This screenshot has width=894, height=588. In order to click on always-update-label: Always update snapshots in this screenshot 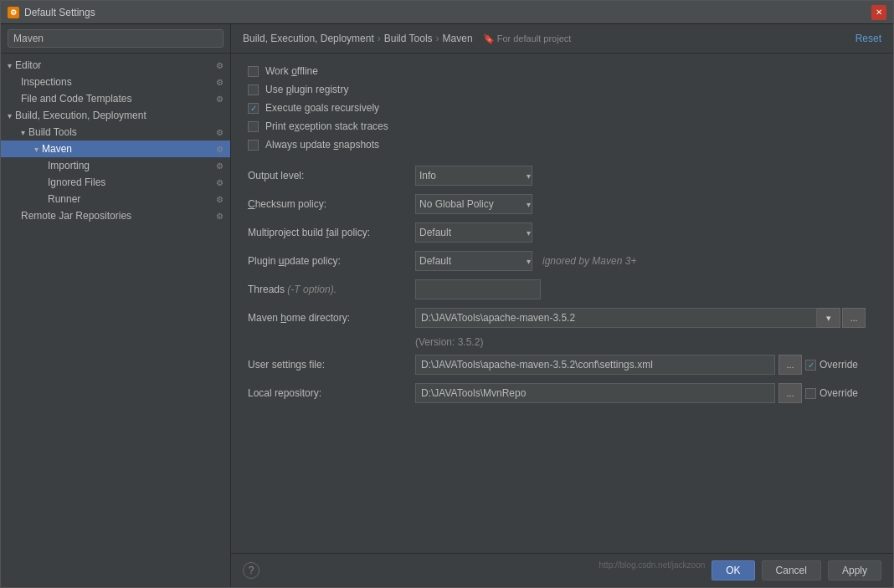, I will do `click(322, 145)`.